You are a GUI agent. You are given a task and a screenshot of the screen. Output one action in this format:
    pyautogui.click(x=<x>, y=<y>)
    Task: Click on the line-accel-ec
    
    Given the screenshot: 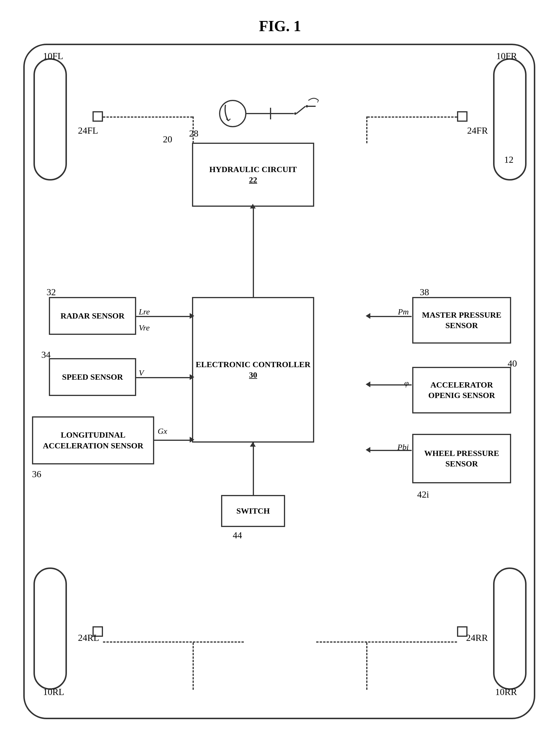 What is the action you would take?
    pyautogui.click(x=389, y=385)
    